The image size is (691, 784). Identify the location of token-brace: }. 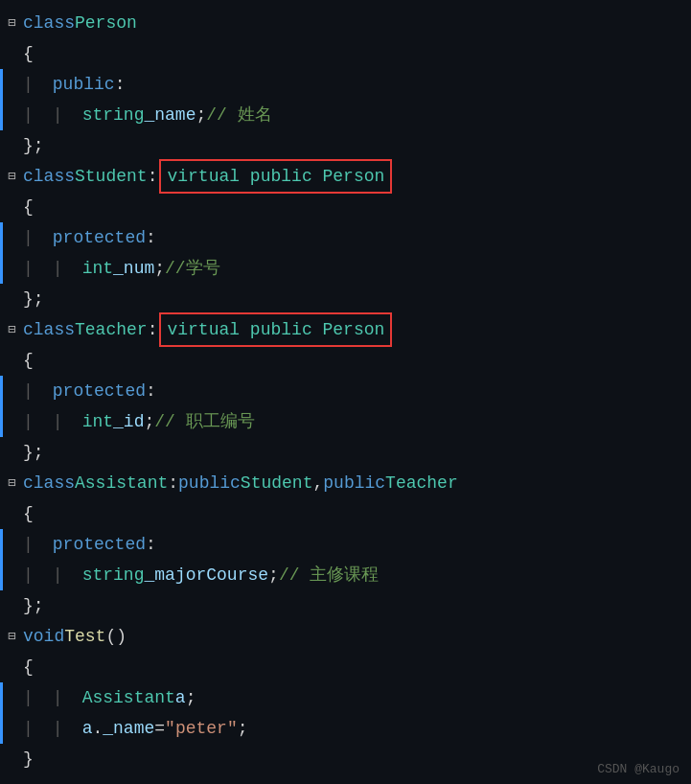
(29, 759).